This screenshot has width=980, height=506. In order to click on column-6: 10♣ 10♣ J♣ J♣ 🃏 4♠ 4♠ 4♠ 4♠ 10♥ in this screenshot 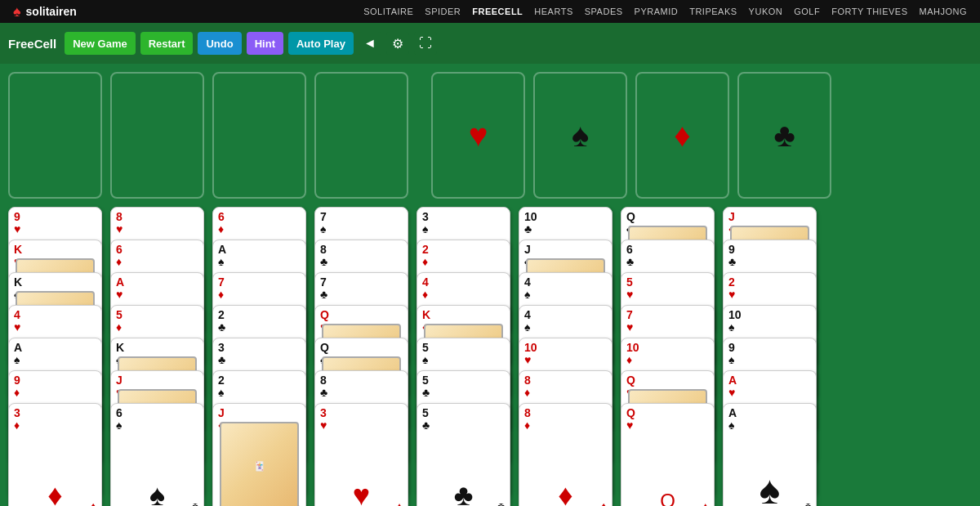, I will do `click(565, 356)`.